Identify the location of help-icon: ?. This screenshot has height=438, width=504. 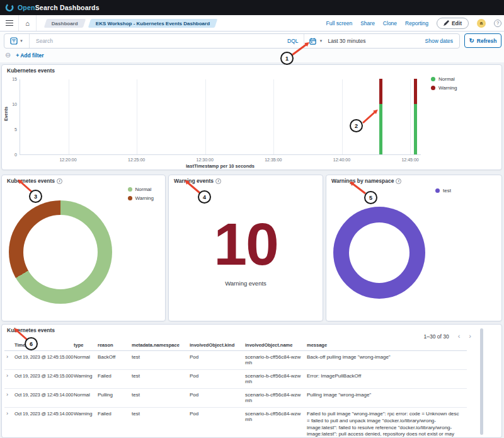
(498, 23).